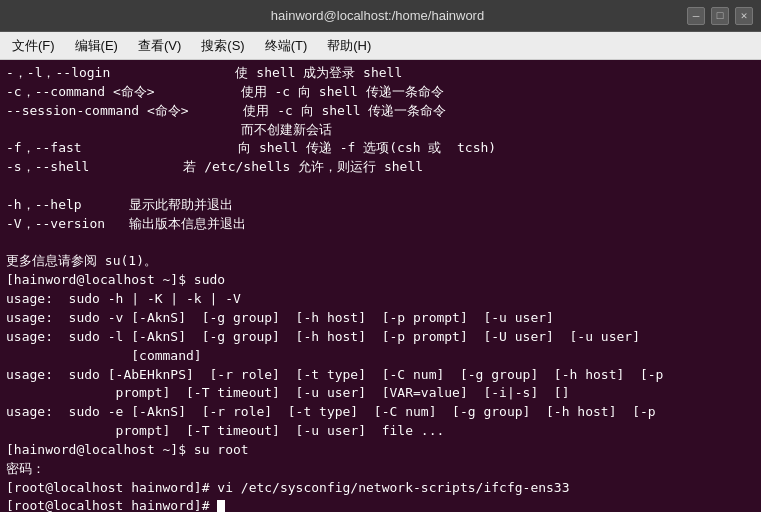  Describe the element at coordinates (696, 16) in the screenshot. I see `minimize-button: —` at that location.